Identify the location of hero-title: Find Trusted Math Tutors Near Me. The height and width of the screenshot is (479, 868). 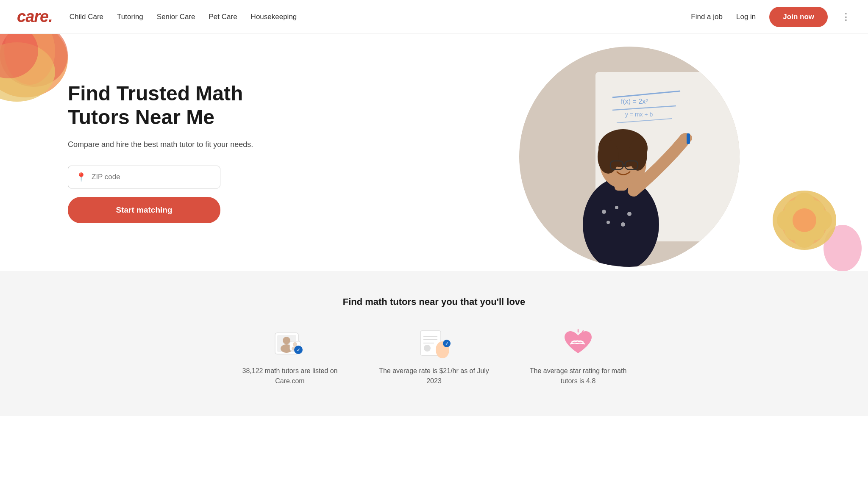
(182, 105).